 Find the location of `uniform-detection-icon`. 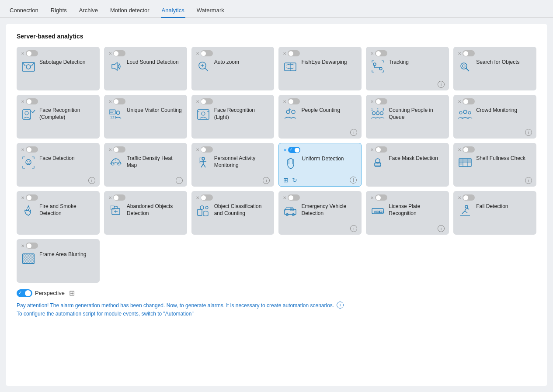

uniform-detection-icon is located at coordinates (291, 164).